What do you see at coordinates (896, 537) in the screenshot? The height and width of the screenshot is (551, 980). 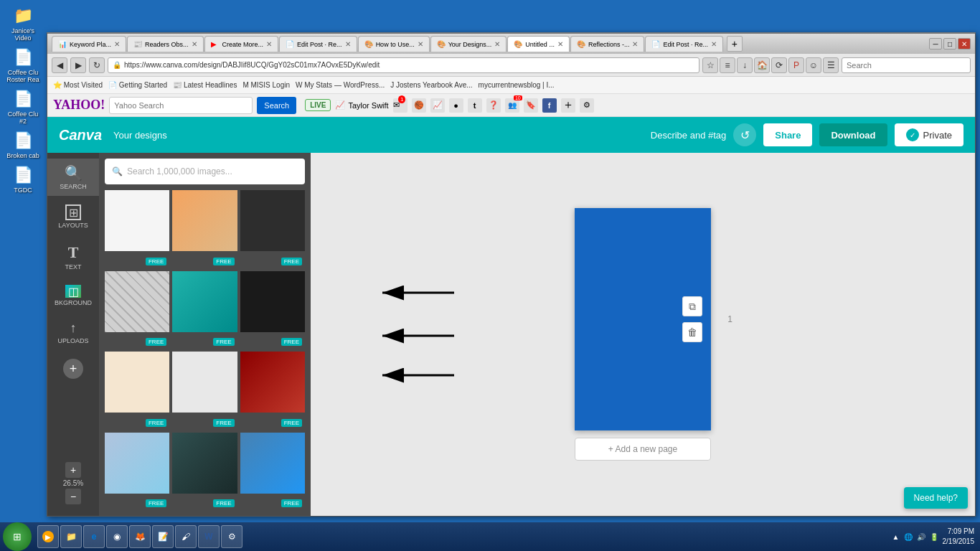 I see `tray-expand: ▲` at bounding box center [896, 537].